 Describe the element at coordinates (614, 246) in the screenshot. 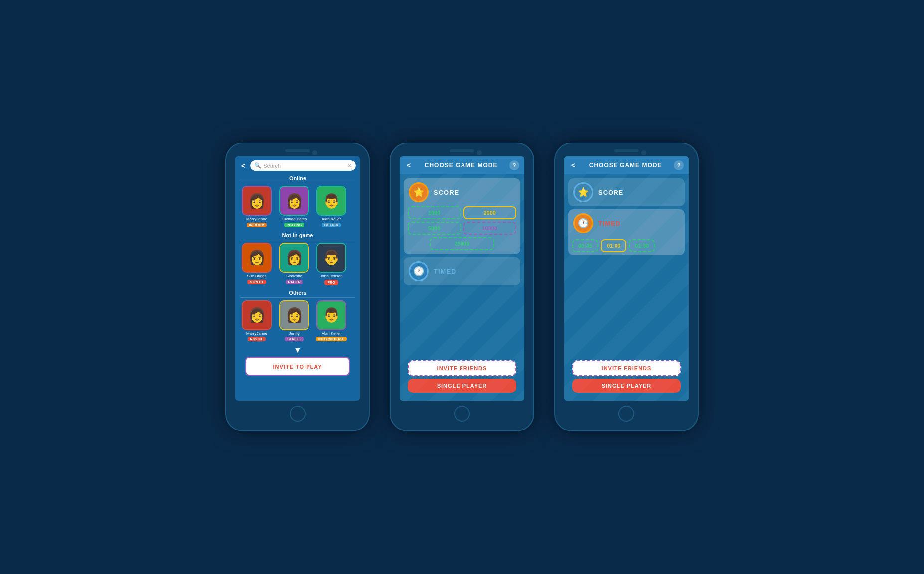

I see `time-option-0100: 01:00` at that location.